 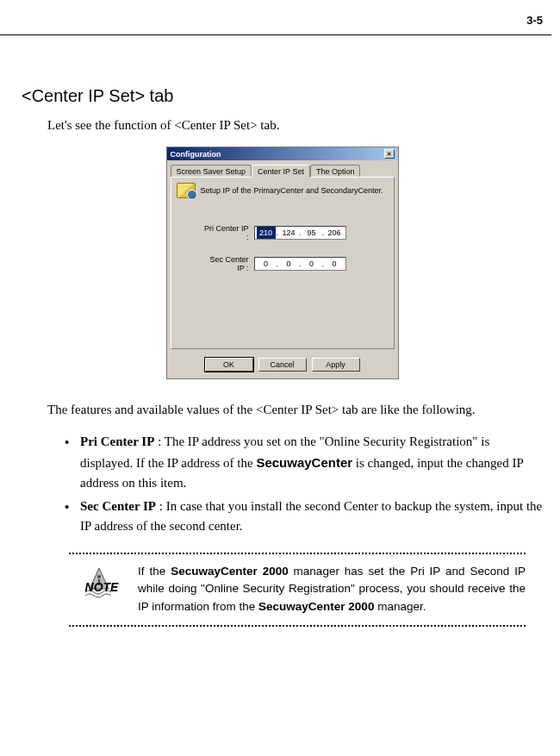 What do you see at coordinates (281, 171) in the screenshot?
I see `tab-center-ip-set: Center IP Set` at bounding box center [281, 171].